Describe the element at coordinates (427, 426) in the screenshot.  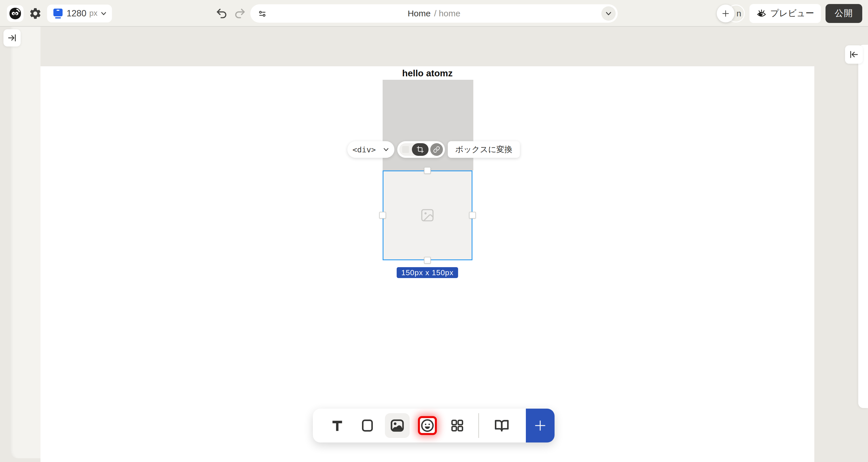
I see `emoji-tool-button` at that location.